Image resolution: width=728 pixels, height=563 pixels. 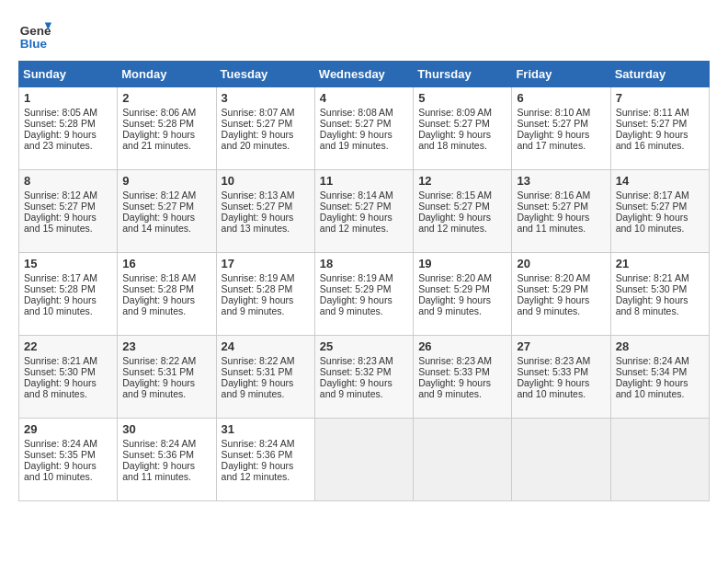 What do you see at coordinates (561, 294) in the screenshot?
I see `calendar-day-cell: 20Sunrise: 8:20 AMSunset: 5:29 PMDayligh…` at bounding box center [561, 294].